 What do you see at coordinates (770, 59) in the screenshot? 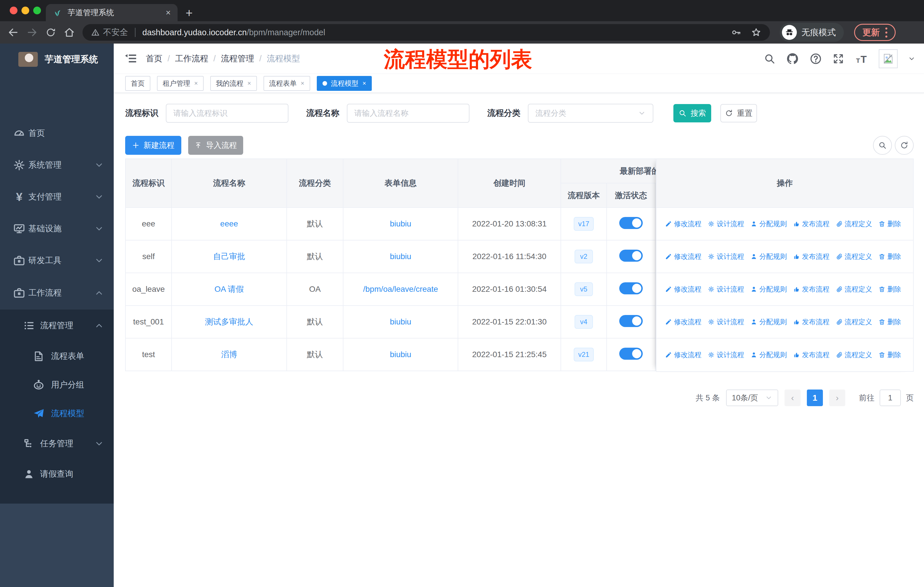
I see `search-icon` at bounding box center [770, 59].